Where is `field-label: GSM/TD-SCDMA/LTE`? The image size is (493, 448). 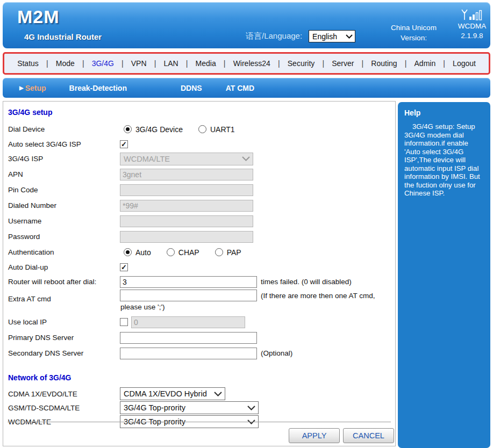 field-label: GSM/TD-SCDMA/LTE is located at coordinates (64, 408).